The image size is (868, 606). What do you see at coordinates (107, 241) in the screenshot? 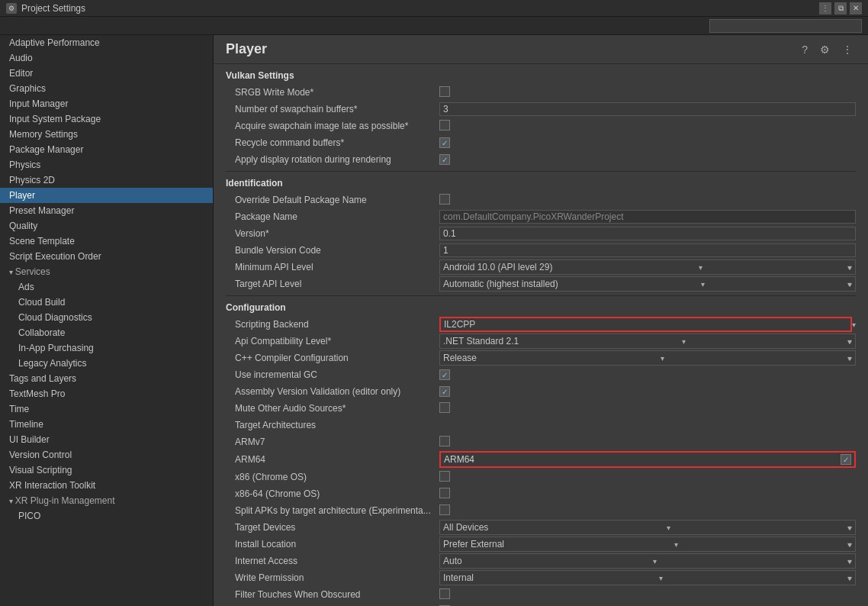
I see `sidebar-item-scene-template: Scene Template` at bounding box center [107, 241].